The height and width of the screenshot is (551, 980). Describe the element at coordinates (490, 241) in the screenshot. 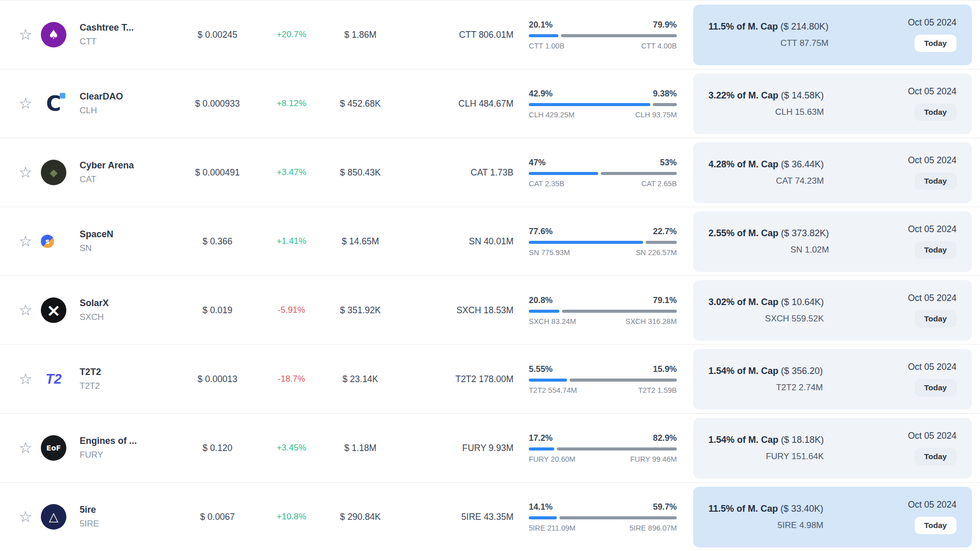

I see `table-row: ☆ s SpaceN SN $ 0.366 +1.41% $ 14.65M SN…` at that location.